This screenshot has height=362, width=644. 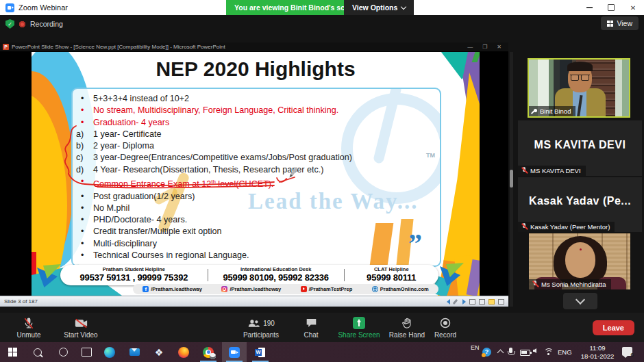 I want to click on leave-button: Leave, so click(x=614, y=328).